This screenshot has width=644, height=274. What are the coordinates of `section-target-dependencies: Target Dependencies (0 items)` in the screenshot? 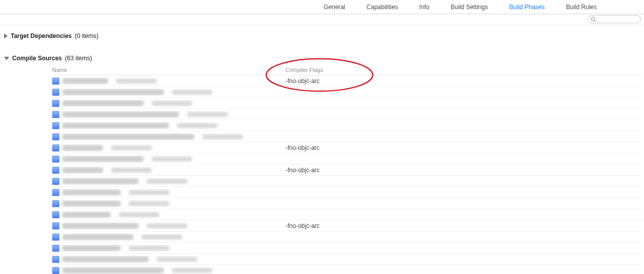 It's located at (323, 36).